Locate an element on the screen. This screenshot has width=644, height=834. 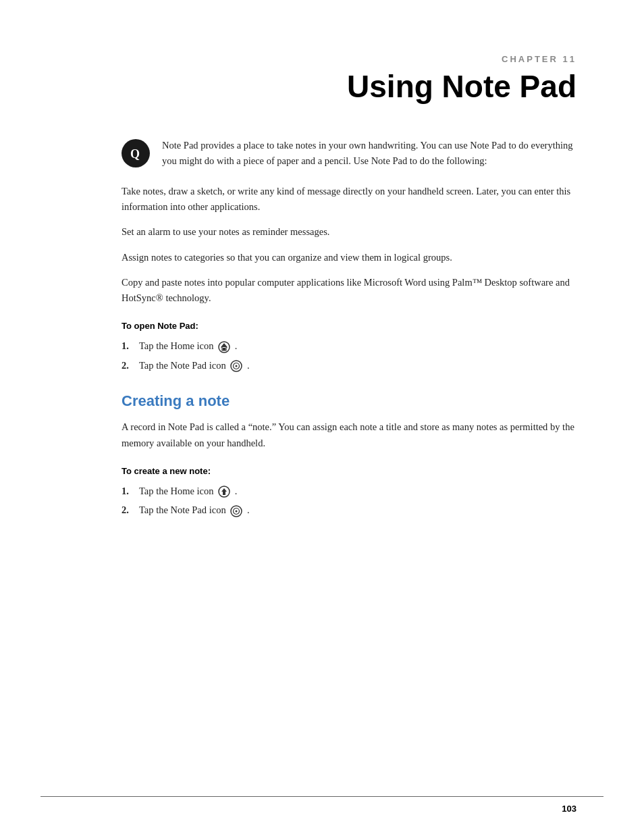
intro-block: Q Note Pad provides a place to take note… is located at coordinates (349, 153).